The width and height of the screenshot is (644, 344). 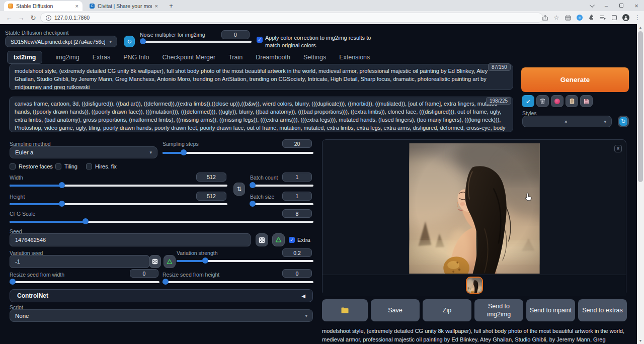 I want to click on forward-icon: →, so click(x=21, y=18).